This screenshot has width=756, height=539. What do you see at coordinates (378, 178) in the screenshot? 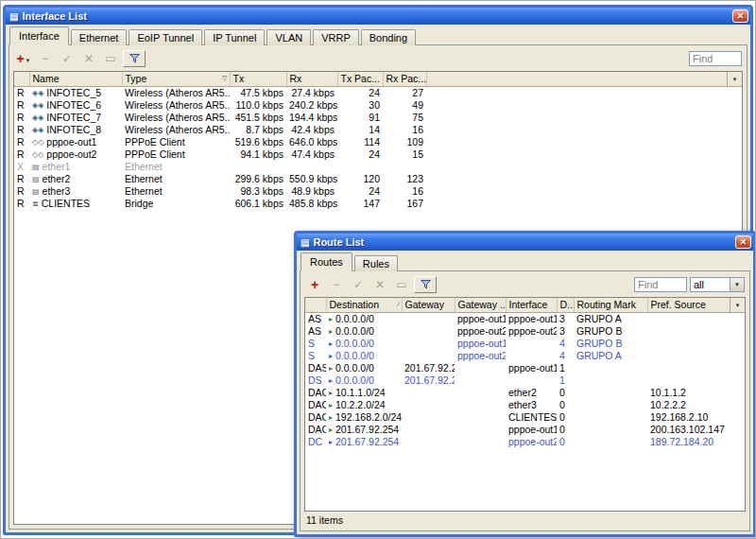
I see `interface-row: R▤ether2Ethernet299.6 kbps550.9 kbps1201…` at bounding box center [378, 178].